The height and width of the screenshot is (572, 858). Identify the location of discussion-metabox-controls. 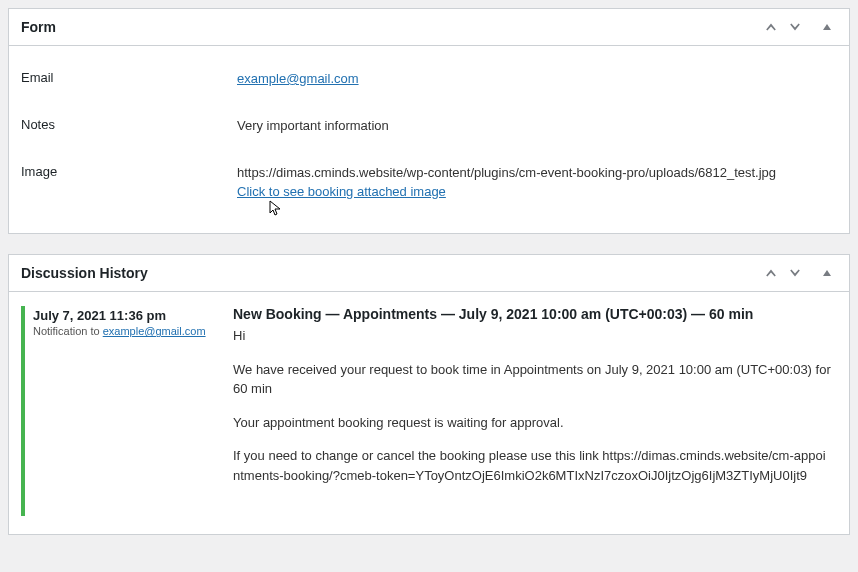
(799, 273).